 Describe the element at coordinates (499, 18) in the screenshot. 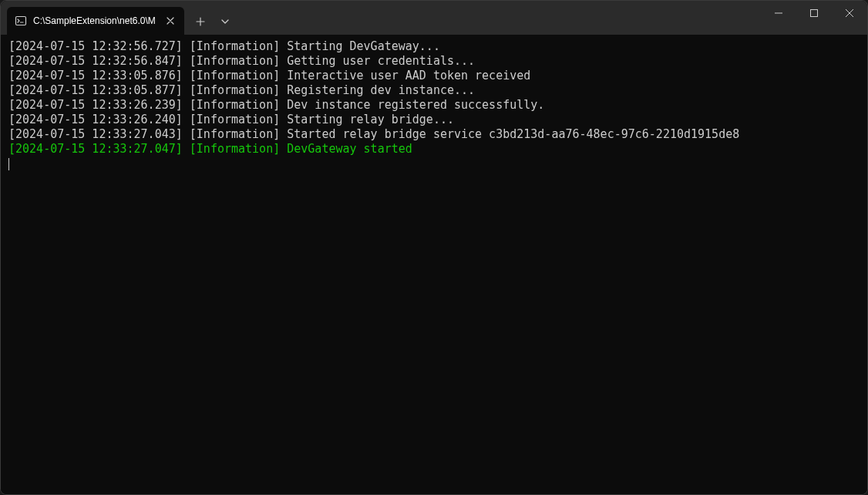

I see `titlebar-drag-area` at that location.